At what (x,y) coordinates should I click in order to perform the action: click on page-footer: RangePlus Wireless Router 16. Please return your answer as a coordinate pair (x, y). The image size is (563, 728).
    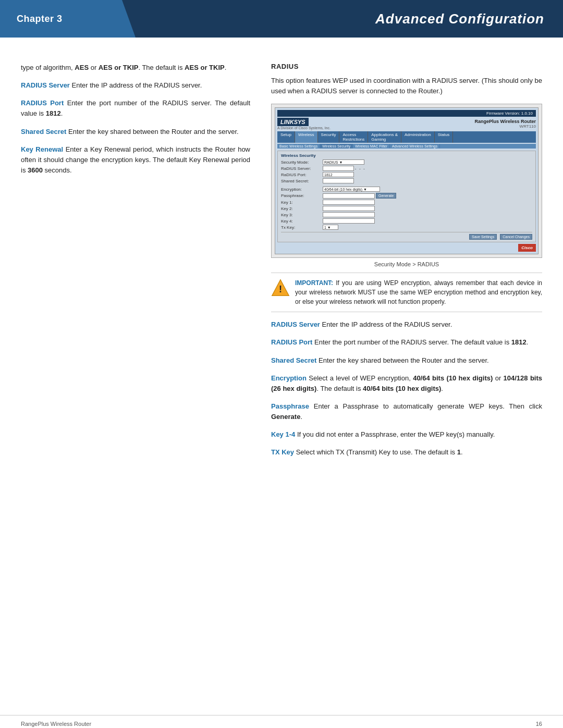
    Looking at the image, I should click on (282, 721).